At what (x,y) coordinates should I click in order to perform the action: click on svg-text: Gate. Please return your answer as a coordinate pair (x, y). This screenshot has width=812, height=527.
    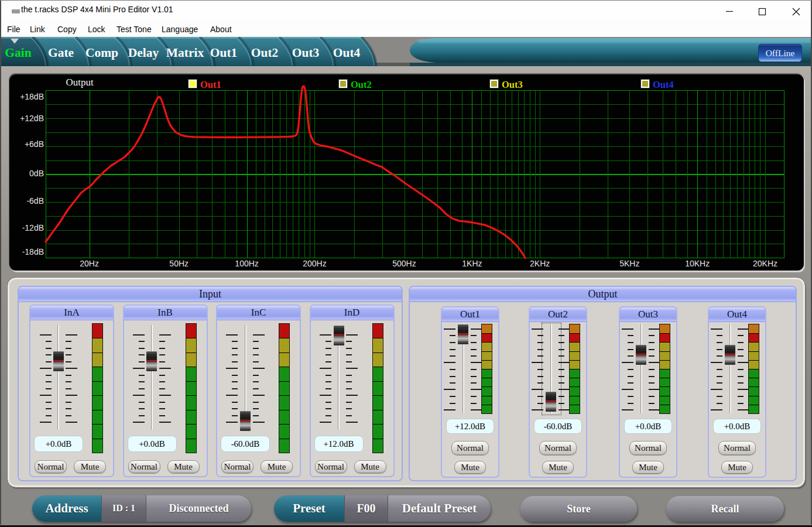
    Looking at the image, I should click on (61, 53).